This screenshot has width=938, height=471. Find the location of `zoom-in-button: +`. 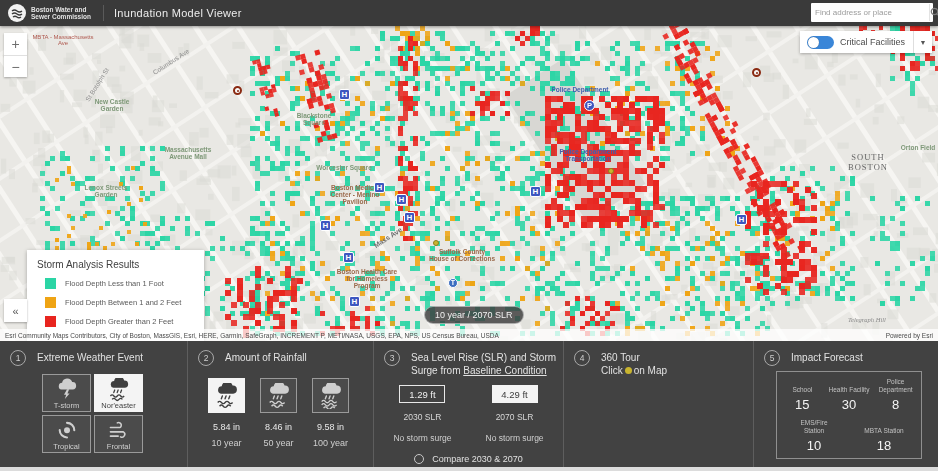

zoom-in-button: + is located at coordinates (16, 44).